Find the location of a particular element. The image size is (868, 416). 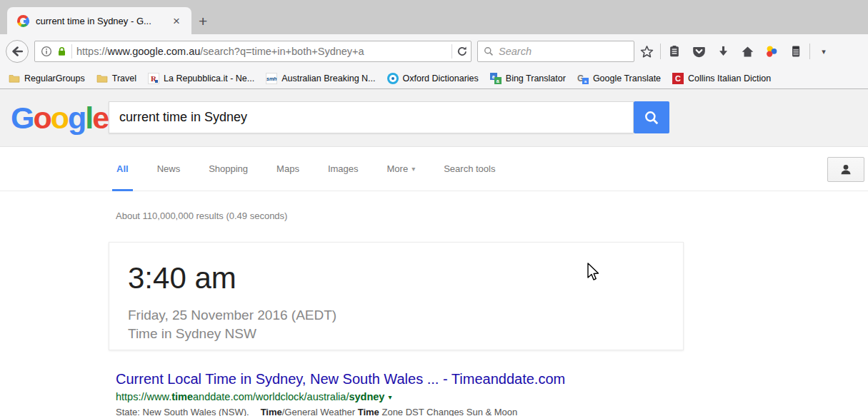

logo-letter: g is located at coordinates (76, 118).